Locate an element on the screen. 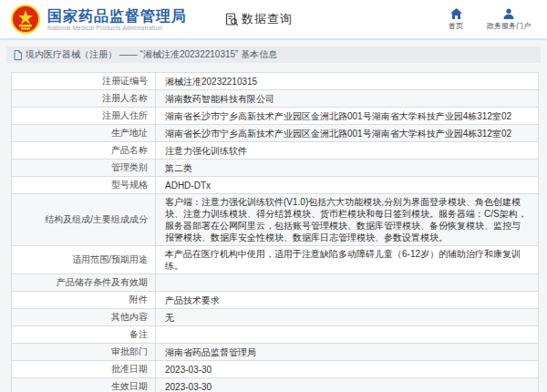 This screenshot has width=547, height=392. table-row: 管理类别第二类 is located at coordinates (275, 168).